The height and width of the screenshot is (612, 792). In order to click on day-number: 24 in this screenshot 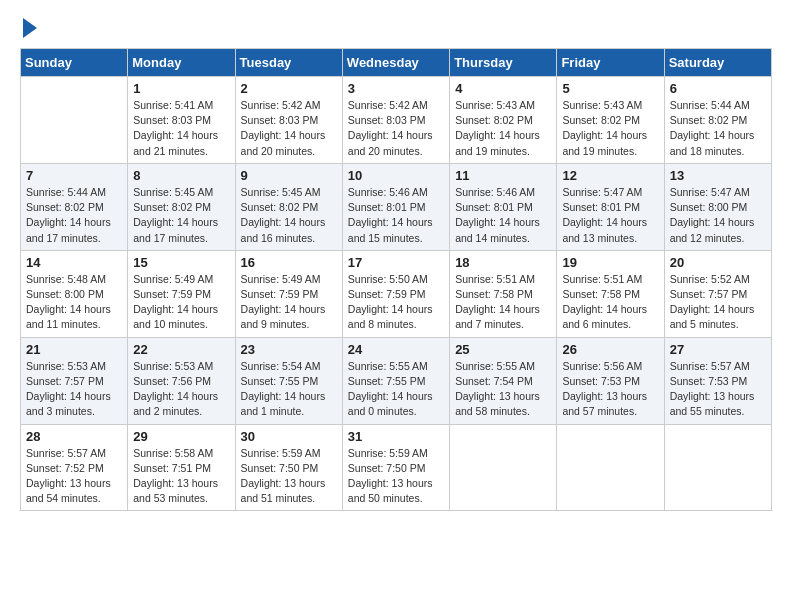, I will do `click(396, 350)`.